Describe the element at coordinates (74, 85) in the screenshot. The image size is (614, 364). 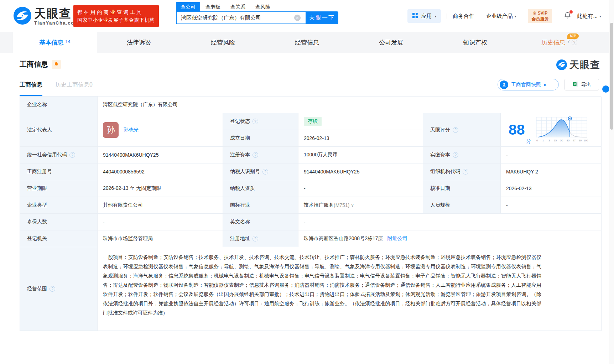
I see `subtab-history-registration: 历史工商信息0` at that location.